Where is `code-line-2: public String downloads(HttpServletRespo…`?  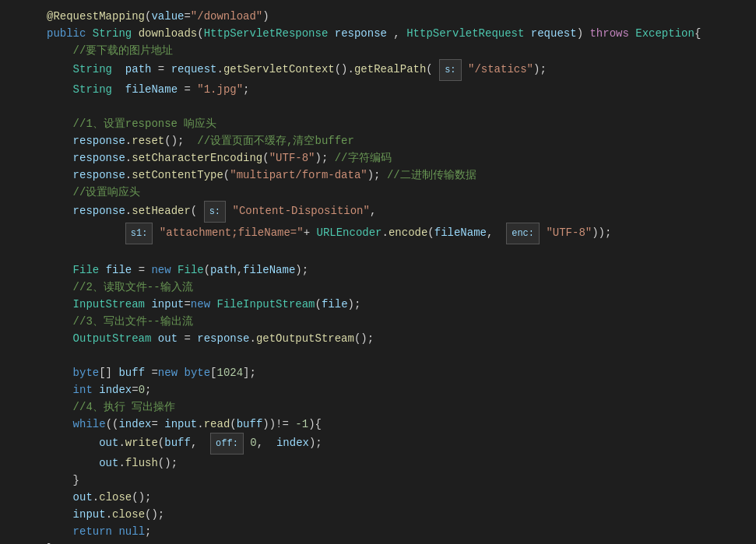 code-line-2: public String downloads(HttpServletRespo… is located at coordinates (378, 33).